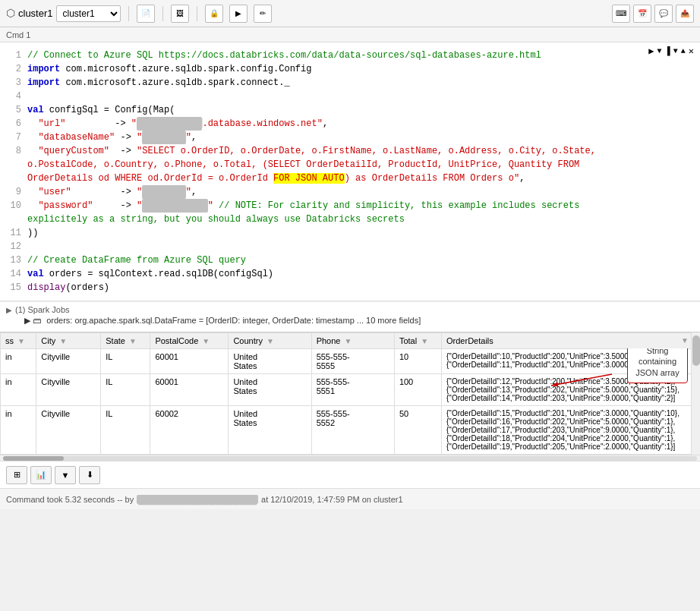 This screenshot has width=700, height=611. What do you see at coordinates (350, 458) in the screenshot?
I see `scrollbar-track` at bounding box center [350, 458].